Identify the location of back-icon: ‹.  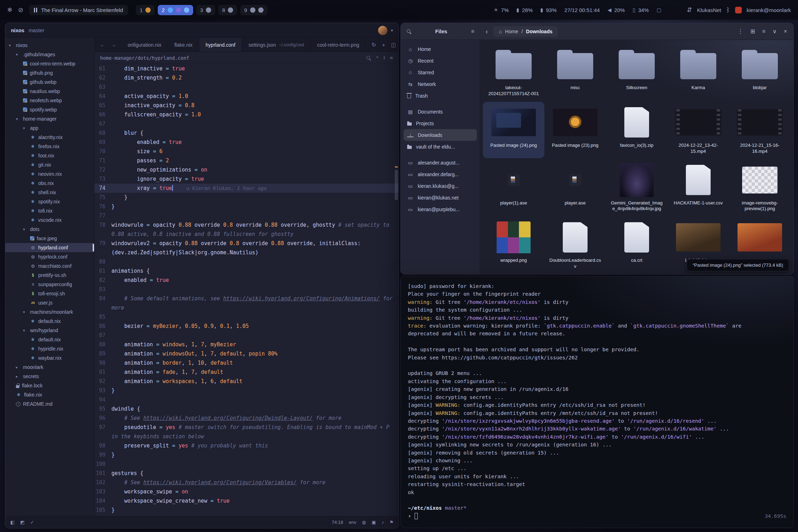
(487, 31).